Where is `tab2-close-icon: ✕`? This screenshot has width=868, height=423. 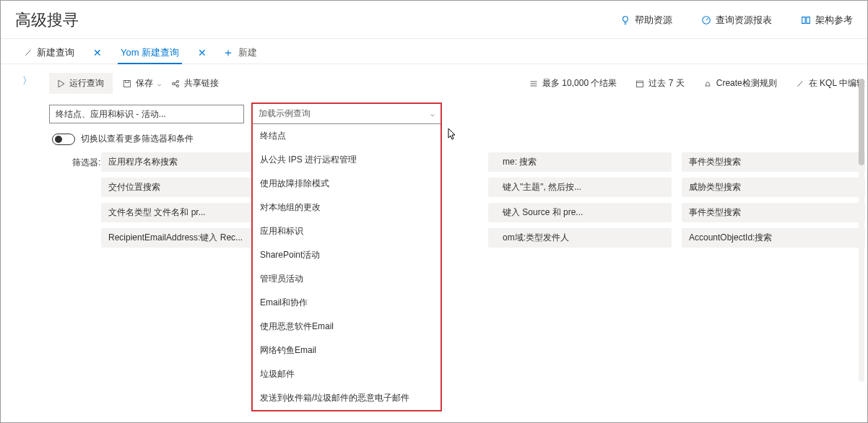
tab2-close-icon: ✕ is located at coordinates (202, 53).